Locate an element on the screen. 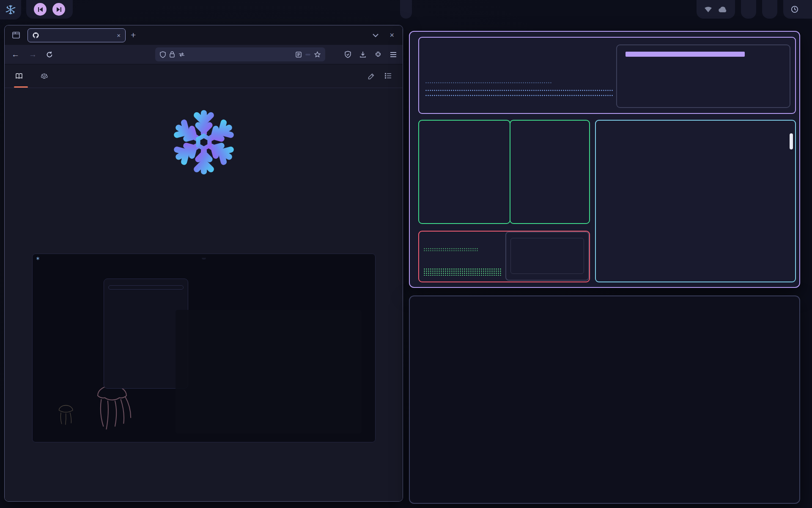  disks-box is located at coordinates (550, 172).